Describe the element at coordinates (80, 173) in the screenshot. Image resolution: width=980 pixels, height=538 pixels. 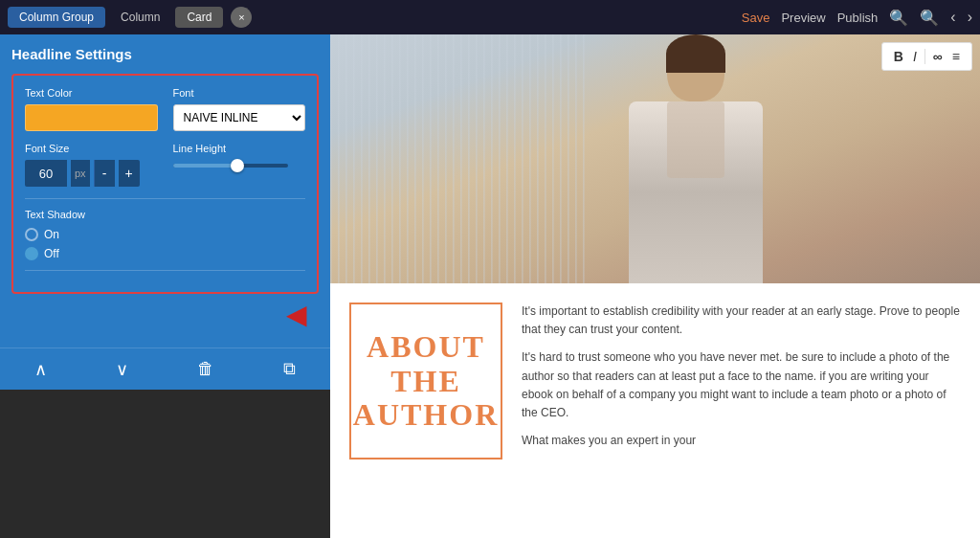
I see `font-size-unit: px` at that location.